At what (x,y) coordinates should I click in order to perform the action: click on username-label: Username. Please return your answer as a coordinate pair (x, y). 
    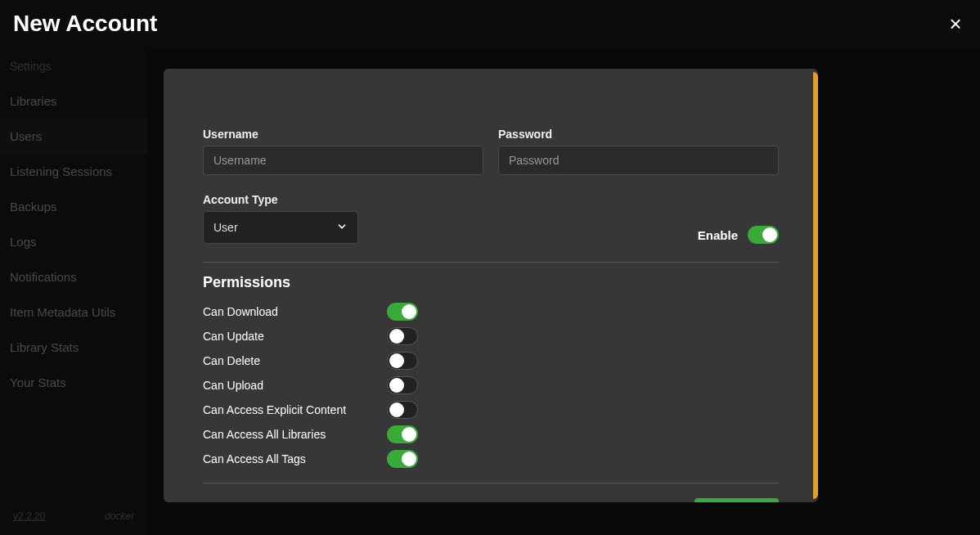
    Looking at the image, I should click on (344, 134).